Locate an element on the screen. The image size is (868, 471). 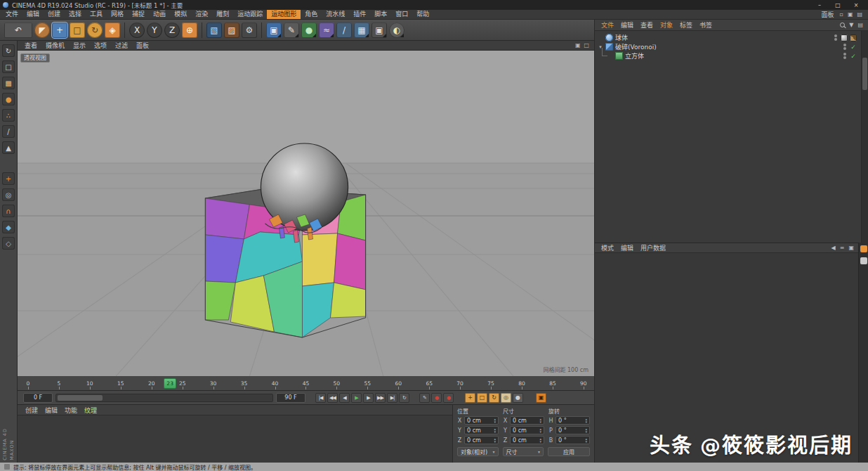
frame-tick-60: 60 is located at coordinates (398, 384).